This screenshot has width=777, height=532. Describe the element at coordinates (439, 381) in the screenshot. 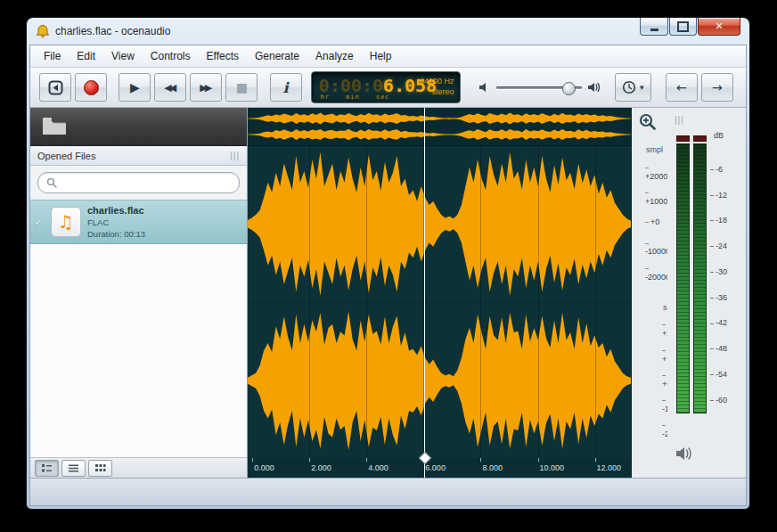

I see `waveform-right` at that location.